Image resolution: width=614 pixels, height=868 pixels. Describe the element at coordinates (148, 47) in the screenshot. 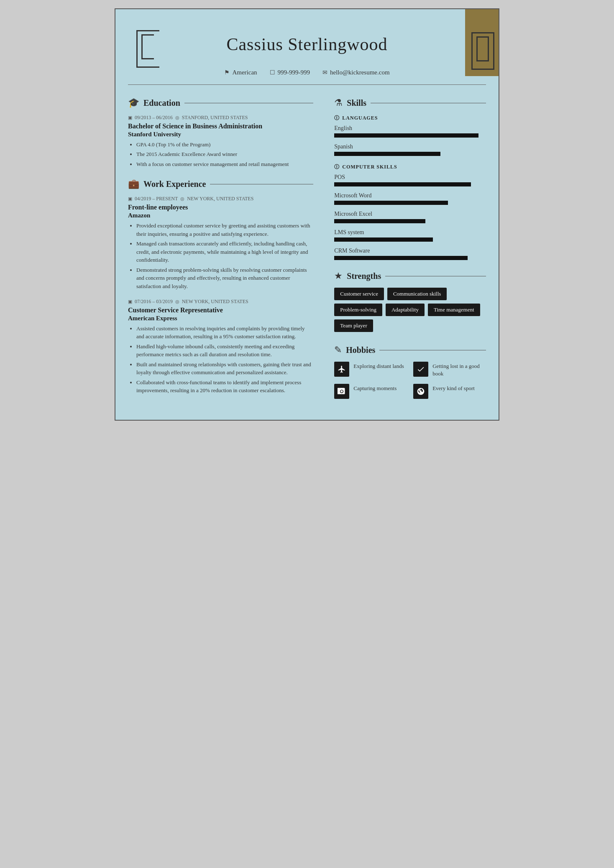

I see `bracket-decoration-left-inner` at that location.